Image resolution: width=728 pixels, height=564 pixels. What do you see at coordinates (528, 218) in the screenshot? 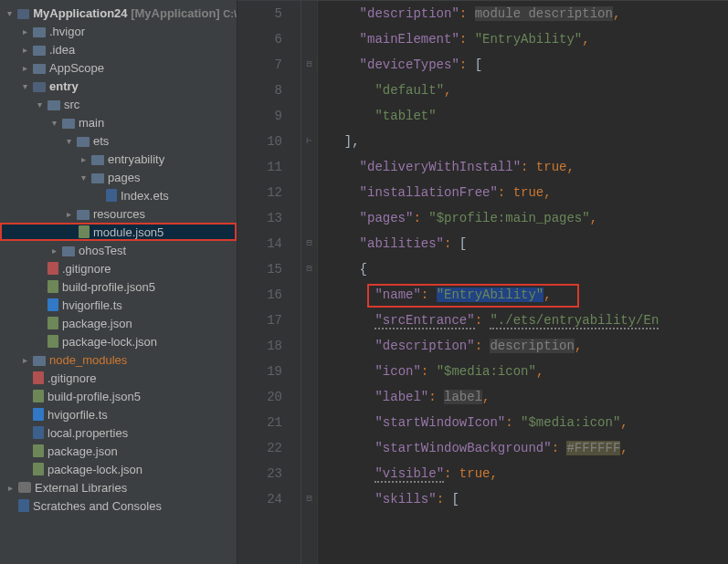
I see `code-line: "pages": "$profile:main_pages",` at bounding box center [528, 218].